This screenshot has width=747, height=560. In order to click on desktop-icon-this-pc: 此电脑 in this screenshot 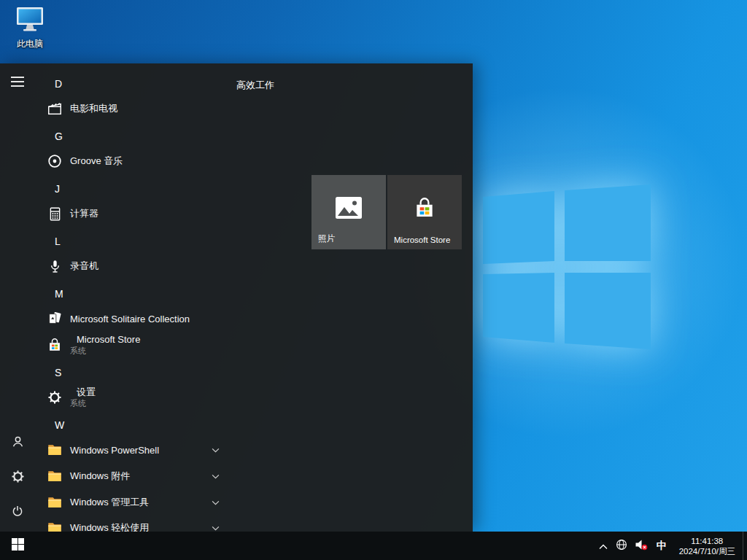, I will do `click(30, 28)`.